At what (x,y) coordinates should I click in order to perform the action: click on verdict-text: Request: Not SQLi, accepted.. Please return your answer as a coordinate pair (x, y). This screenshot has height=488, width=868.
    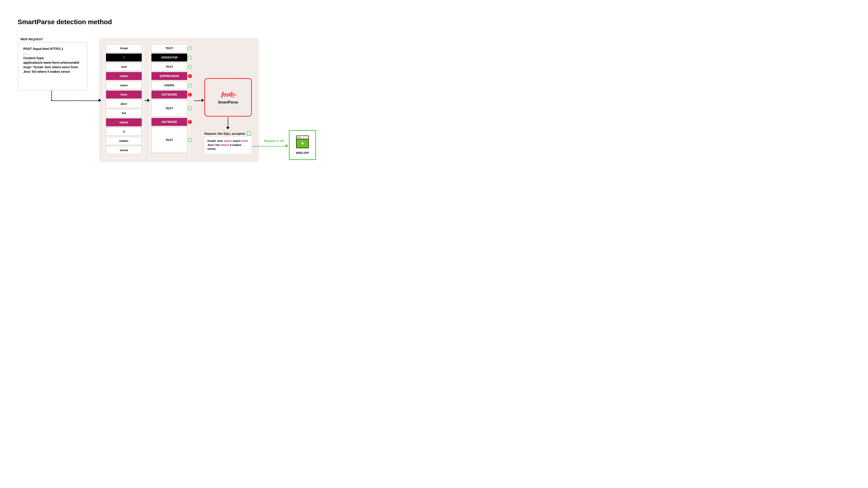
    Looking at the image, I should click on (225, 134).